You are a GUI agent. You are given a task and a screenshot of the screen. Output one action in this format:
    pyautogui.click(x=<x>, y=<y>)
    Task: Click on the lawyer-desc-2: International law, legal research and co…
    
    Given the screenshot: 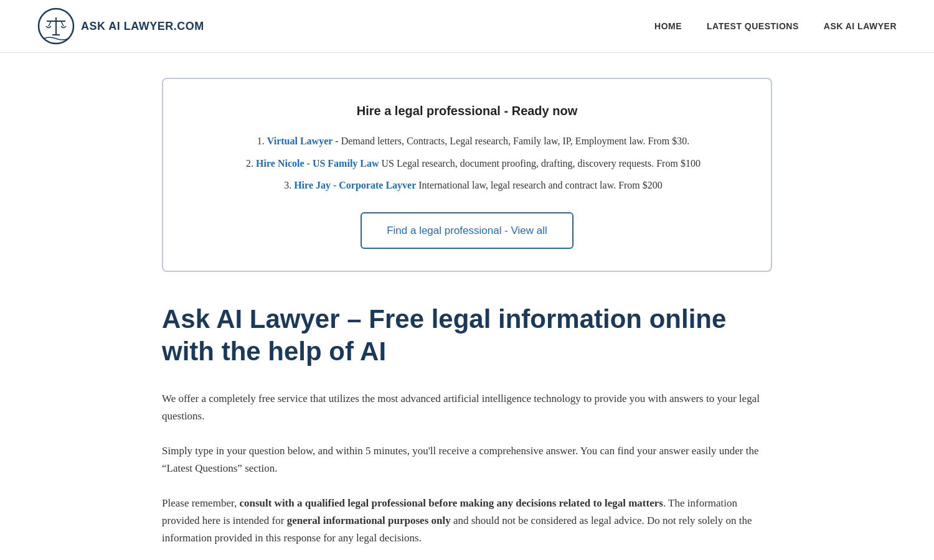 What is the action you would take?
    pyautogui.click(x=540, y=185)
    